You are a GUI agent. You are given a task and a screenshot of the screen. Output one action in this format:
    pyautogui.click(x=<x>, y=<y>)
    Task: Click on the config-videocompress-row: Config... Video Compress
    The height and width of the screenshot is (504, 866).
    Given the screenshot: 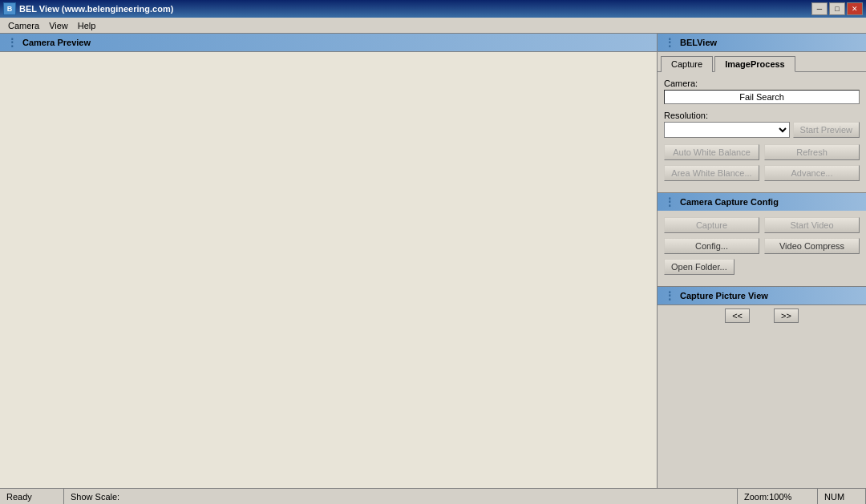 What is the action you would take?
    pyautogui.click(x=762, y=246)
    